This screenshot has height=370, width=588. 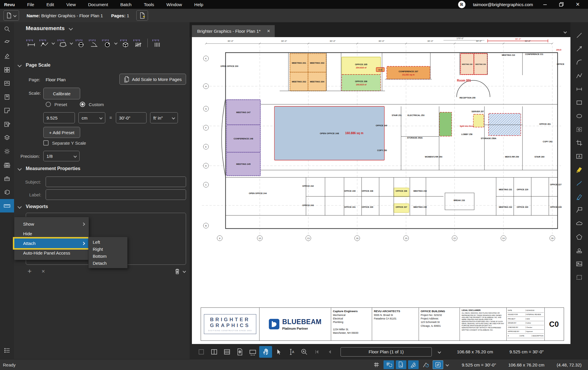 What do you see at coordinates (376, 365) in the screenshot?
I see `grid-toggle-icon` at bounding box center [376, 365].